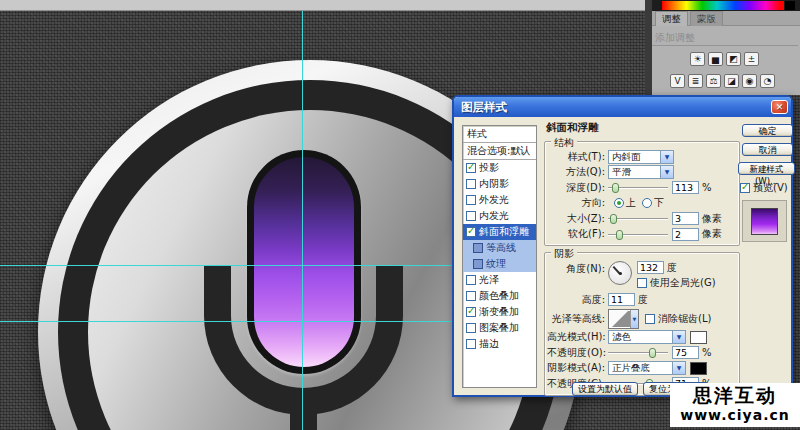  What do you see at coordinates (647, 337) in the screenshot?
I see `highlight-mode-select: 滤色 ▼` at bounding box center [647, 337].